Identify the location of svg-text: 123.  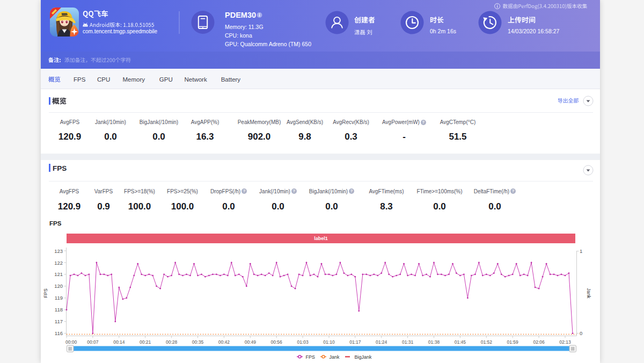
(58, 251).